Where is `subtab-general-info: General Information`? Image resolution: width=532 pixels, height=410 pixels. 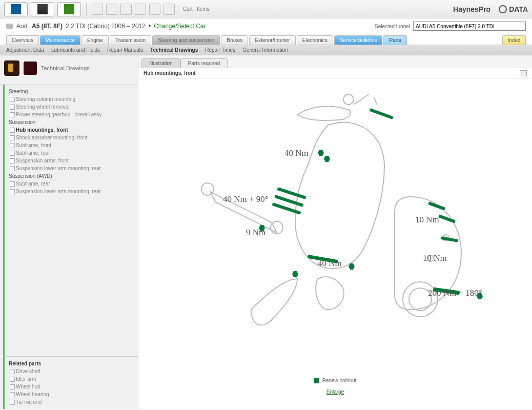 subtab-general-info: General Information is located at coordinates (265, 50).